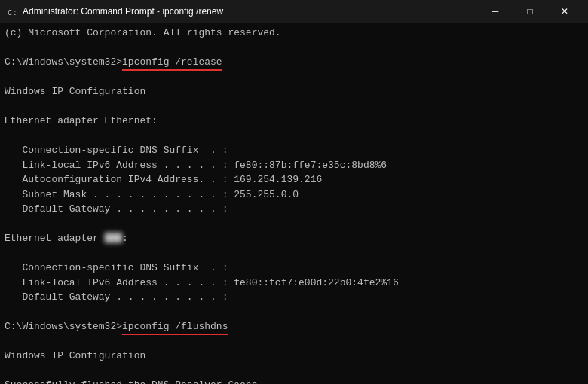  I want to click on svg-text: C:, so click(12, 13).